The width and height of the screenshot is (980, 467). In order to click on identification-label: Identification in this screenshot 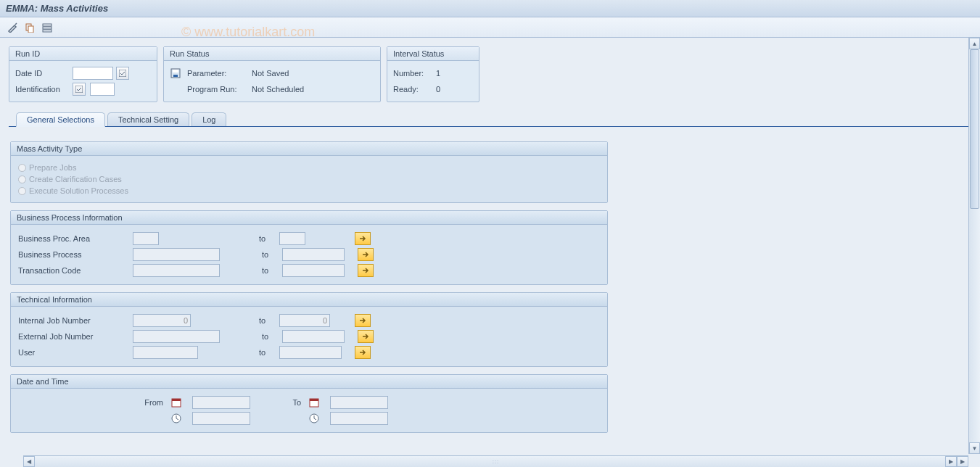, I will do `click(42, 89)`.